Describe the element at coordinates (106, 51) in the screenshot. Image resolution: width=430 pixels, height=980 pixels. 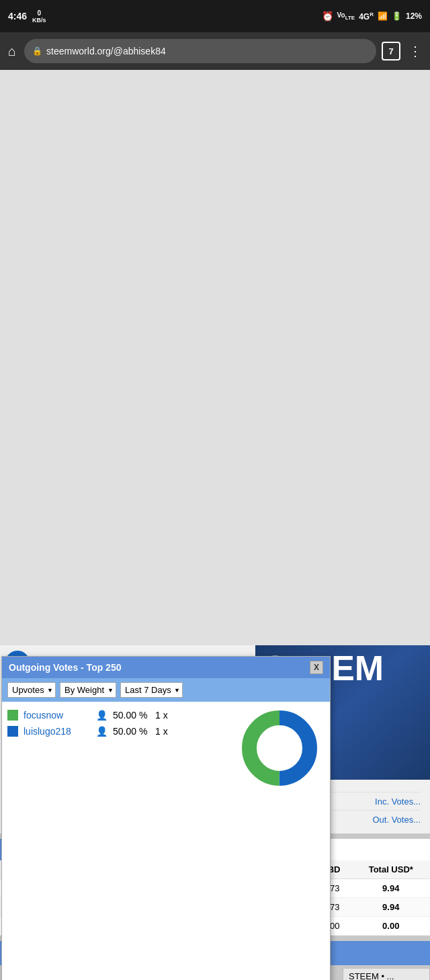
I see `url-text: steemworld.org/@abhisek84` at that location.